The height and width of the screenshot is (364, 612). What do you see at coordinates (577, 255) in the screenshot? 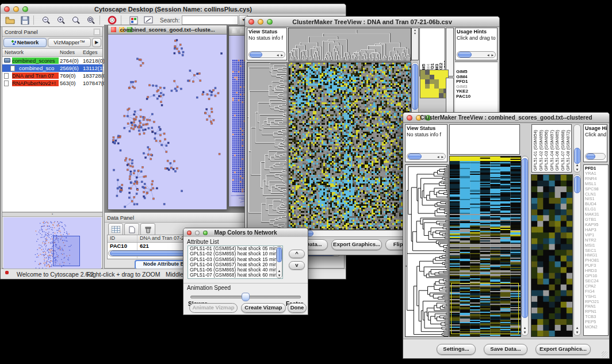
I see `zoom-vscrollbar: ▴▾` at bounding box center [577, 255].